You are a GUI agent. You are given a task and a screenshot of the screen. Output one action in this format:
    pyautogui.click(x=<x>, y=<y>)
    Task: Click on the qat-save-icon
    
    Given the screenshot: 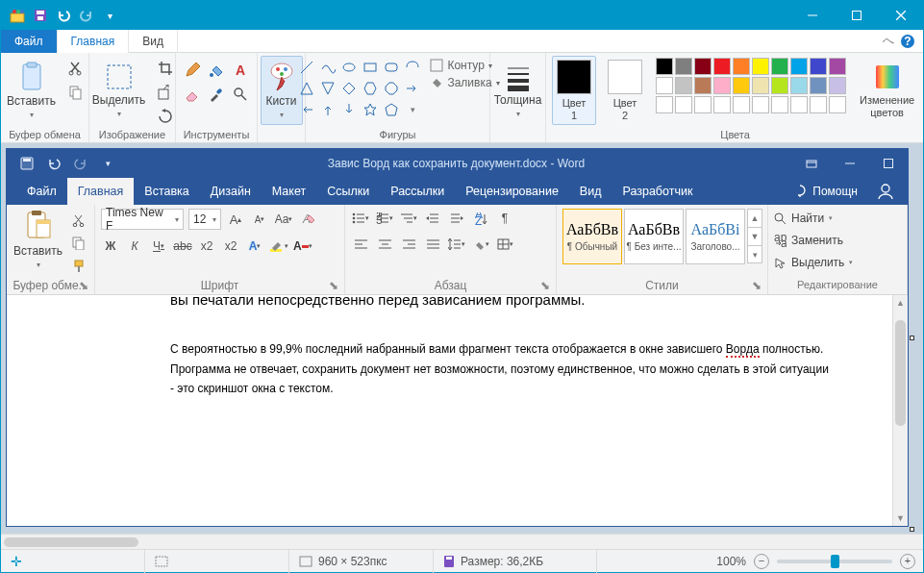 What is the action you would take?
    pyautogui.click(x=40, y=15)
    